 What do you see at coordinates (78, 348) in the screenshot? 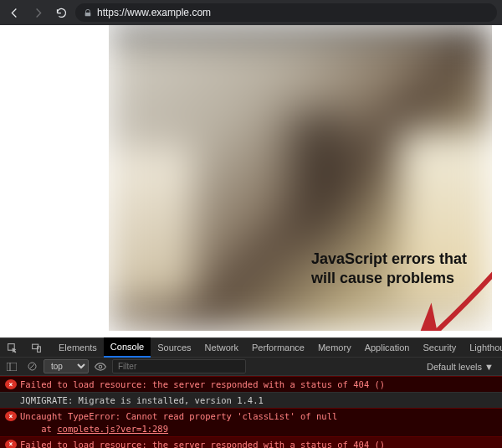
I see `devtools-tab-elements: Elements` at bounding box center [78, 348].